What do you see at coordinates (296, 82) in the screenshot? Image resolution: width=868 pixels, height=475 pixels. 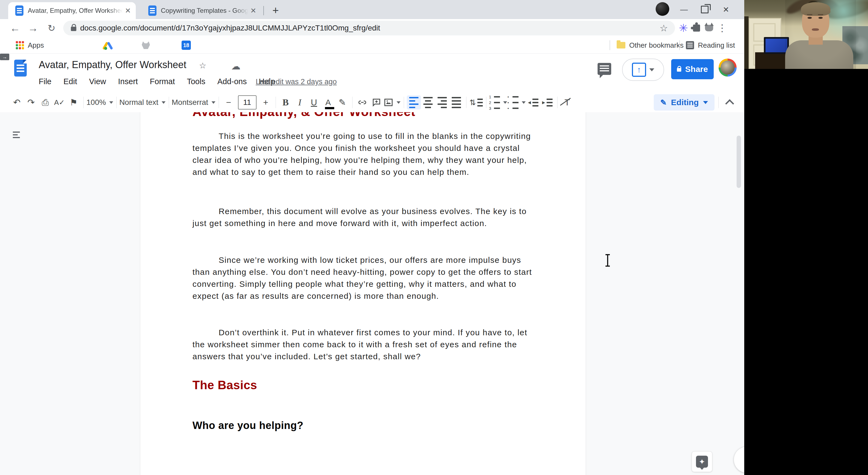 I see `last-edit-link: Last edit was 2 days ago` at bounding box center [296, 82].